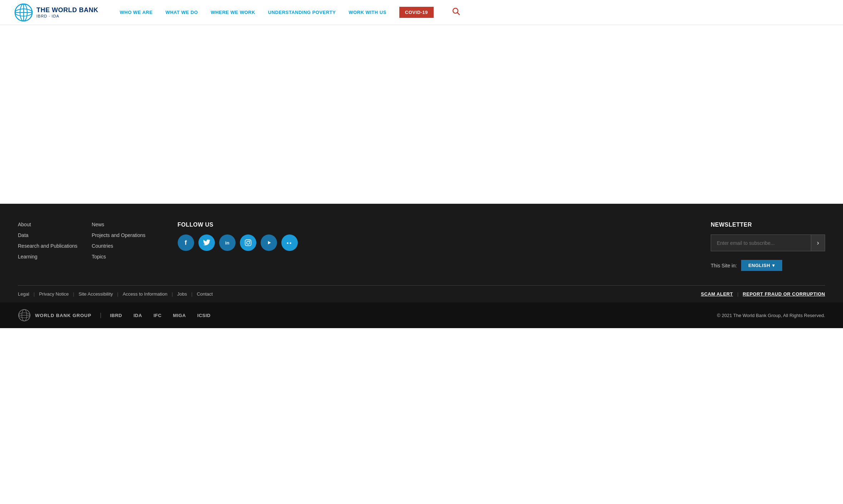  What do you see at coordinates (761, 265) in the screenshot?
I see `language-selector-button: ENGLISH ▾` at bounding box center [761, 265].